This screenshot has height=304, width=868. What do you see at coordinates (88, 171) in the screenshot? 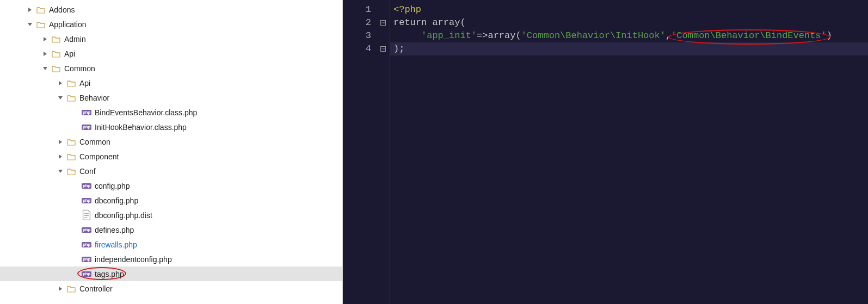
I see `tree-item-label: Conf` at bounding box center [88, 171].